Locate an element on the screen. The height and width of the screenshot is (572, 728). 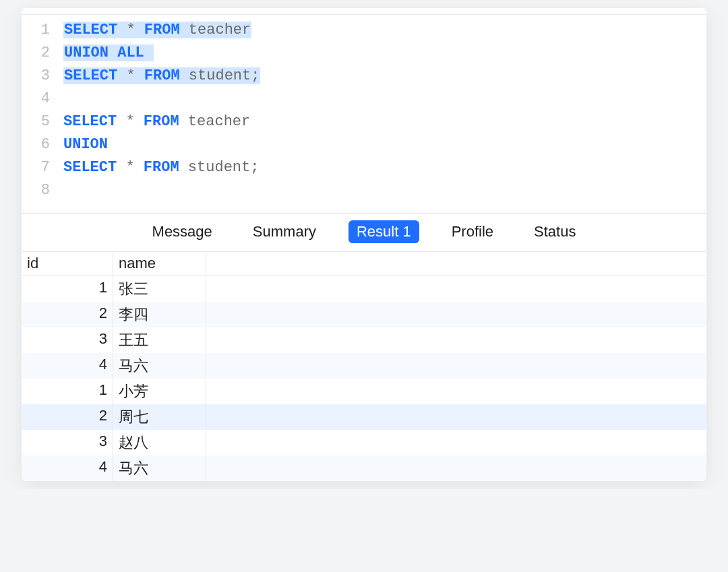
table-row: 3赵八 is located at coordinates (364, 443).